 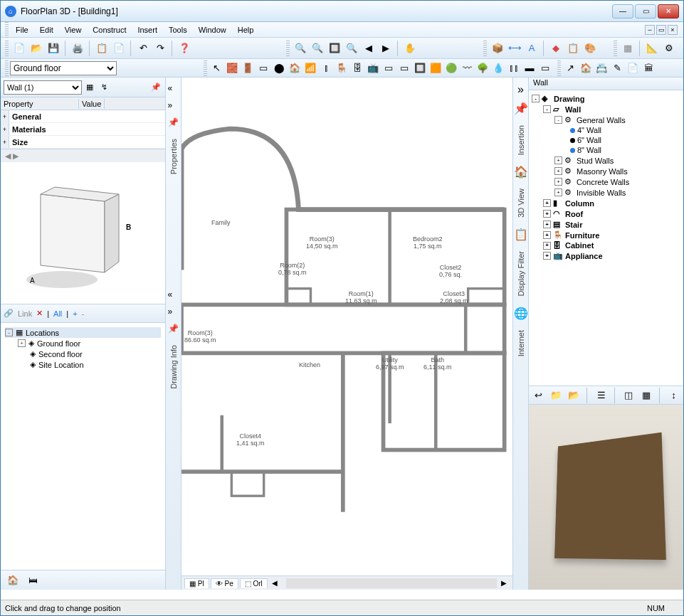 What do you see at coordinates (263, 68) in the screenshot?
I see `window-tool-icon: ▭` at bounding box center [263, 68].